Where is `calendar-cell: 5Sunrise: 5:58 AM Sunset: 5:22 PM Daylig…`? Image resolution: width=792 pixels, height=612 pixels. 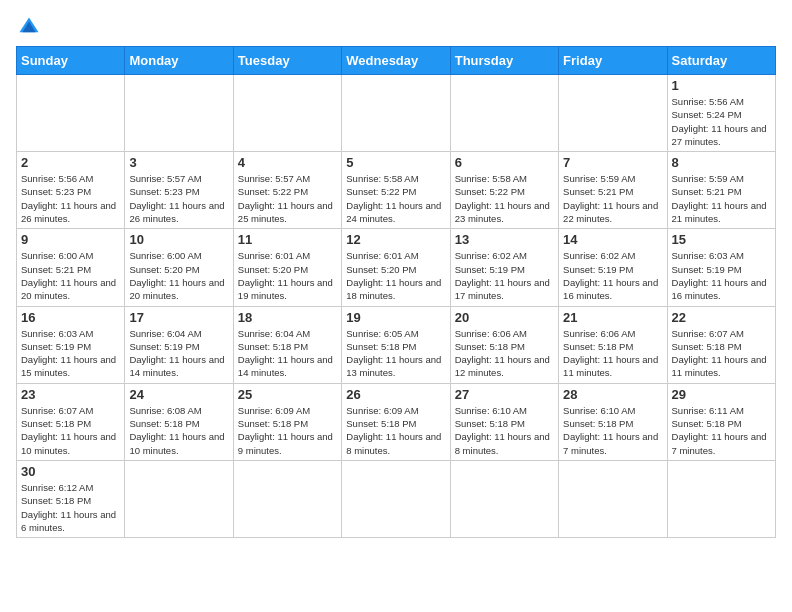 calendar-cell: 5Sunrise: 5:58 AM Sunset: 5:22 PM Daylig… is located at coordinates (396, 190).